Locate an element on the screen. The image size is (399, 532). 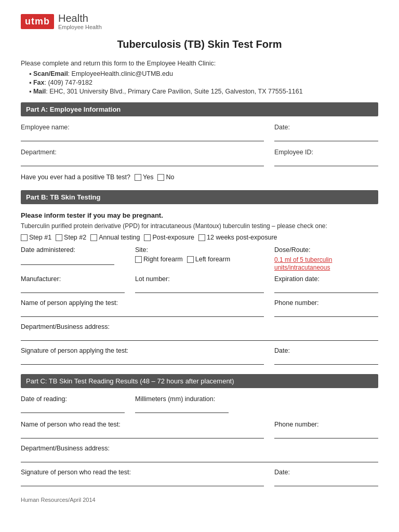
employee-name-field: Employee name: is located at coordinates (142, 132).